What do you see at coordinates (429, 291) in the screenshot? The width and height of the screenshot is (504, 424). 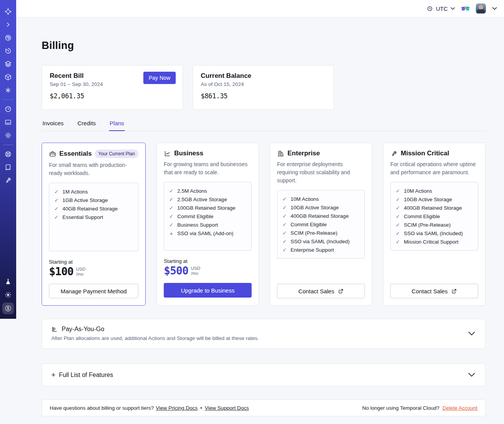 I see `contact-sales-label: Contact Sales` at bounding box center [429, 291].